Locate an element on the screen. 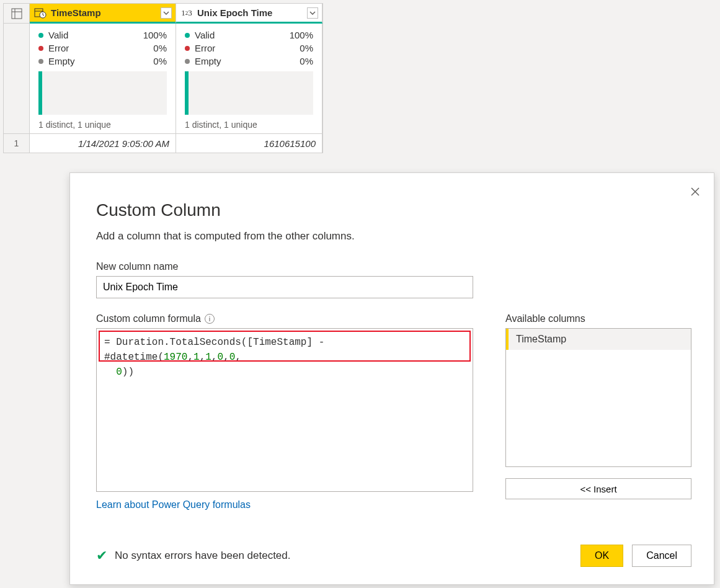 This screenshot has height=588, width=720. status-text: No syntax errors have been detected. is located at coordinates (203, 556).